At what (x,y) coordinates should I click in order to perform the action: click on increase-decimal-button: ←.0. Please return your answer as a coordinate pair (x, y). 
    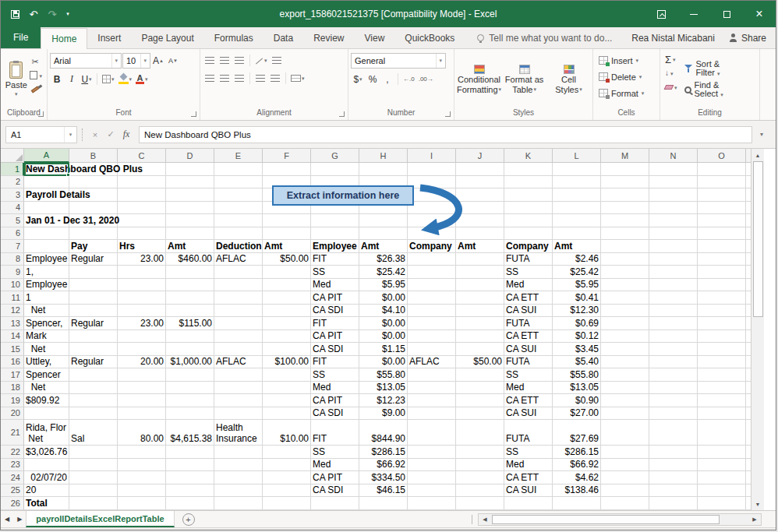
    Looking at the image, I should click on (408, 79).